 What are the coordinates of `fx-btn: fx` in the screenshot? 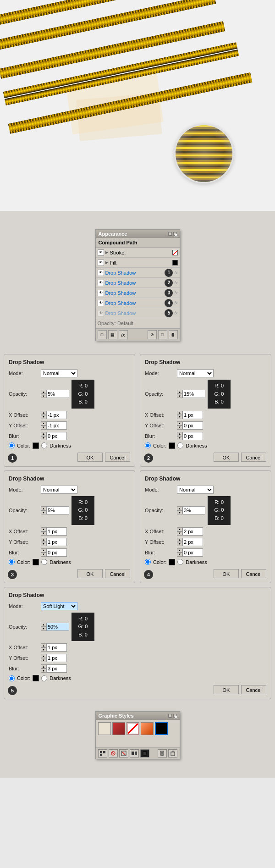 It's located at (123, 335).